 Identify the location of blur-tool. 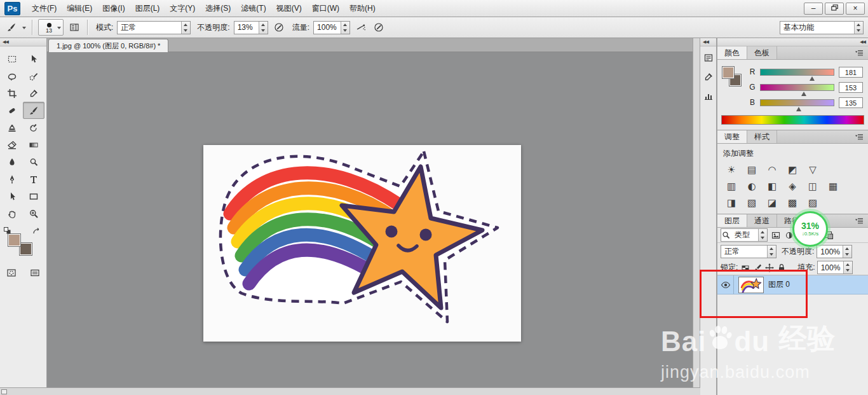
(12, 162).